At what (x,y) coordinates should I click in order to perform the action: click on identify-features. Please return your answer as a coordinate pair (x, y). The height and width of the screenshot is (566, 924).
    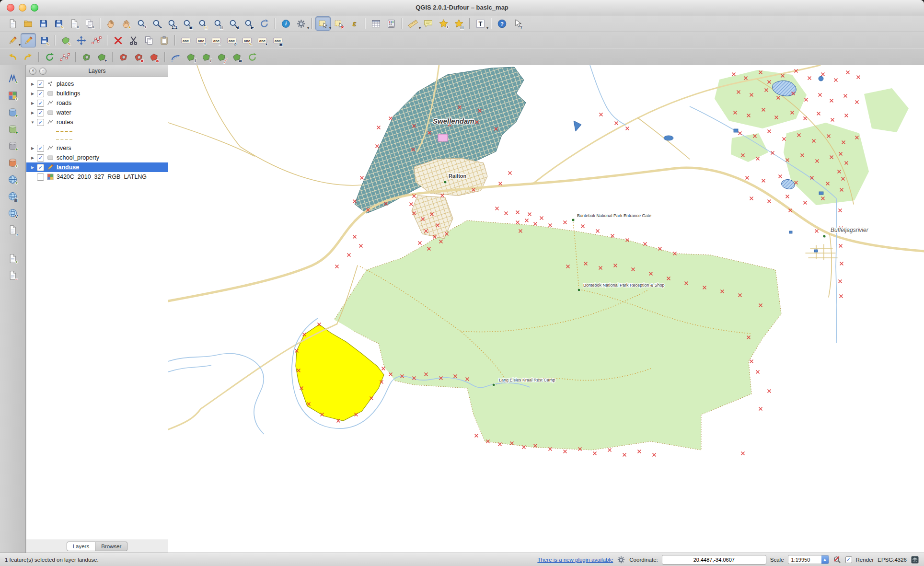
    Looking at the image, I should click on (286, 23).